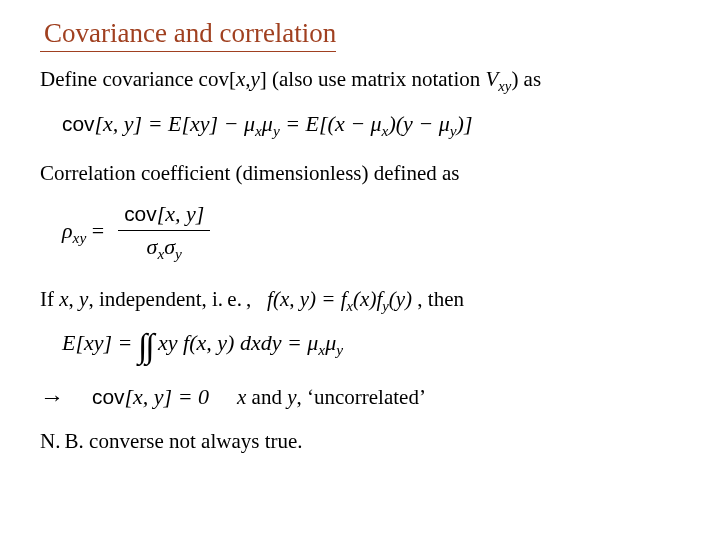  What do you see at coordinates (373, 79) in the screenshot?
I see `txt: ] (also use matrix notation` at bounding box center [373, 79].